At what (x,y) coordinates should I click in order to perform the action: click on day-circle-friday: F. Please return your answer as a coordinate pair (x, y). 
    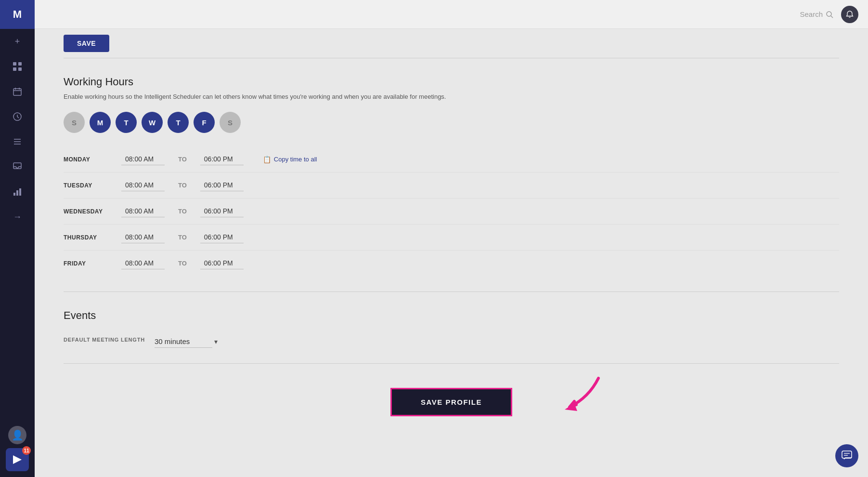
    Looking at the image, I should click on (204, 122).